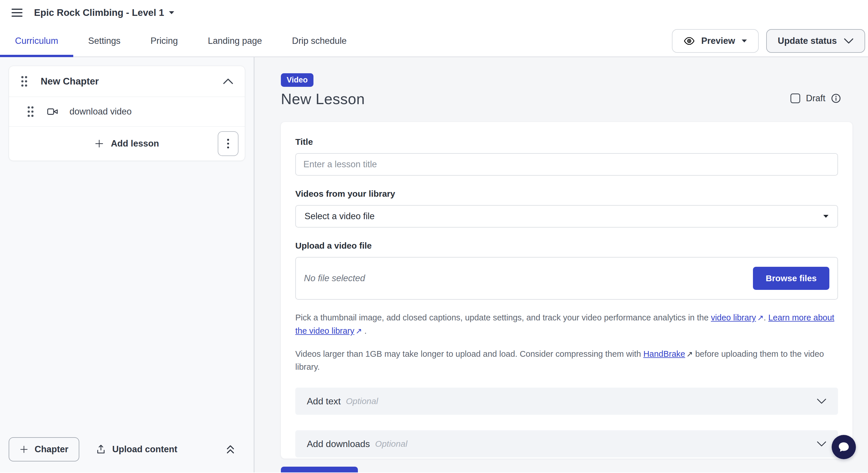  Describe the element at coordinates (17, 13) in the screenshot. I see `hamburger-menu-icon` at that location.